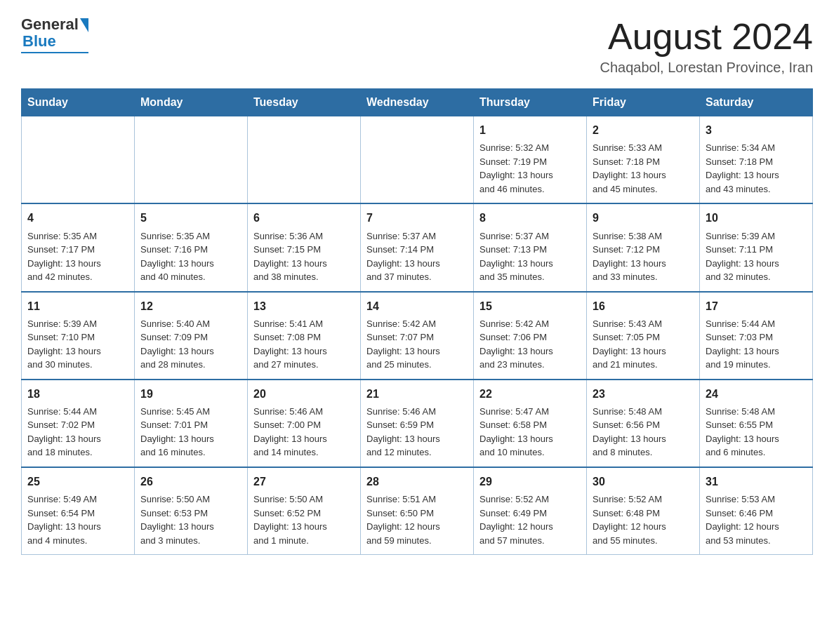  Describe the element at coordinates (55, 35) in the screenshot. I see `logo: General Blue` at that location.